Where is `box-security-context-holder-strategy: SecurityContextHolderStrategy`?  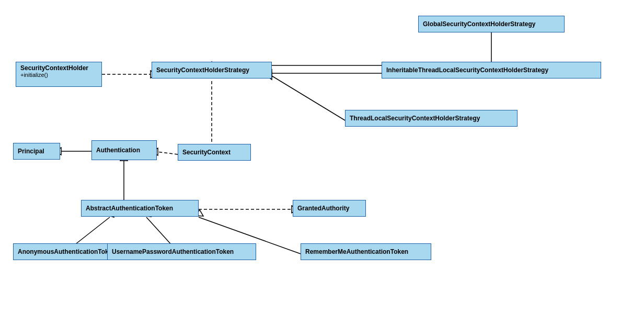 box-security-context-holder-strategy: SecurityContextHolderStrategy is located at coordinates (212, 70).